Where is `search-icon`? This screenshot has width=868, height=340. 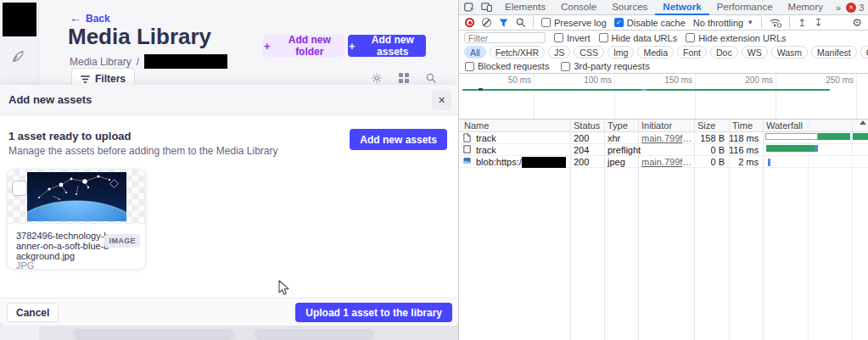 search-icon is located at coordinates (431, 78).